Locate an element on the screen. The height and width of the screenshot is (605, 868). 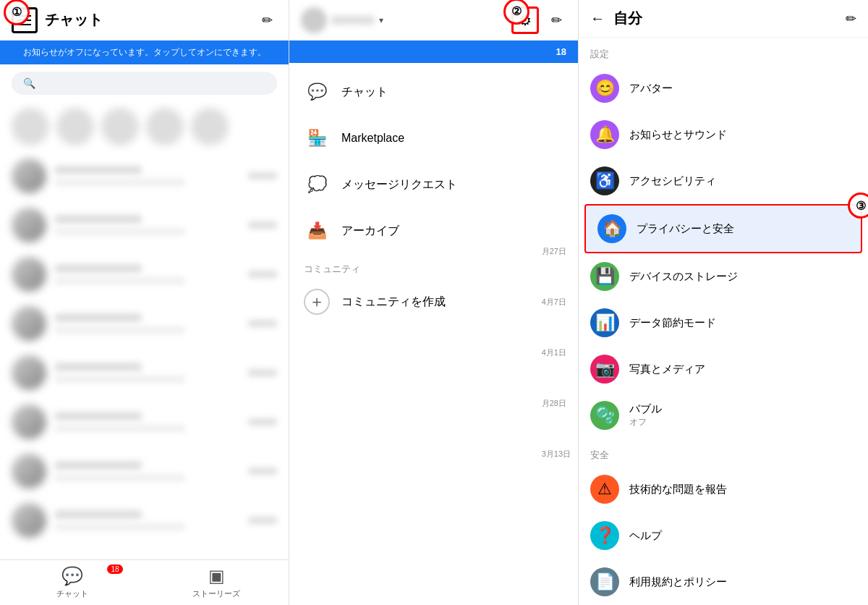
story-row is located at coordinates (145, 127).